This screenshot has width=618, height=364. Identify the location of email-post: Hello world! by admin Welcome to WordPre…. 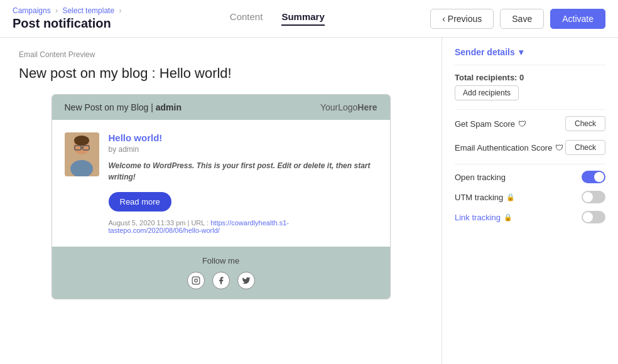
(221, 183).